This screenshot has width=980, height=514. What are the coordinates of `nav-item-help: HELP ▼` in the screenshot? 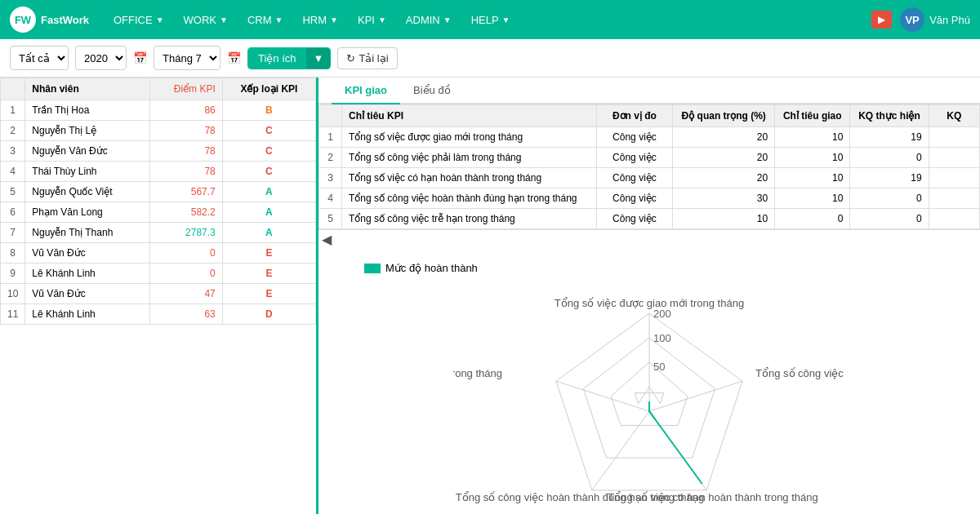 It's located at (491, 20).